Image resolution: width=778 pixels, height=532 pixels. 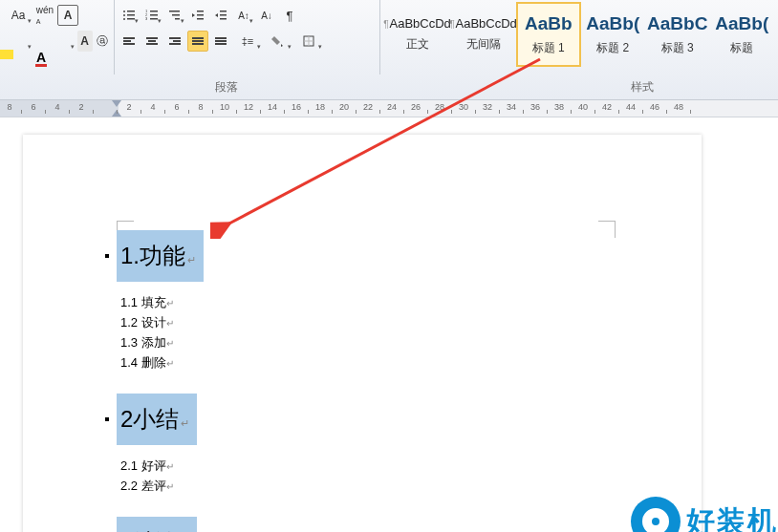 What do you see at coordinates (162, 343) in the screenshot?
I see `sub-1-3: 1.3 添加↵` at bounding box center [162, 343].